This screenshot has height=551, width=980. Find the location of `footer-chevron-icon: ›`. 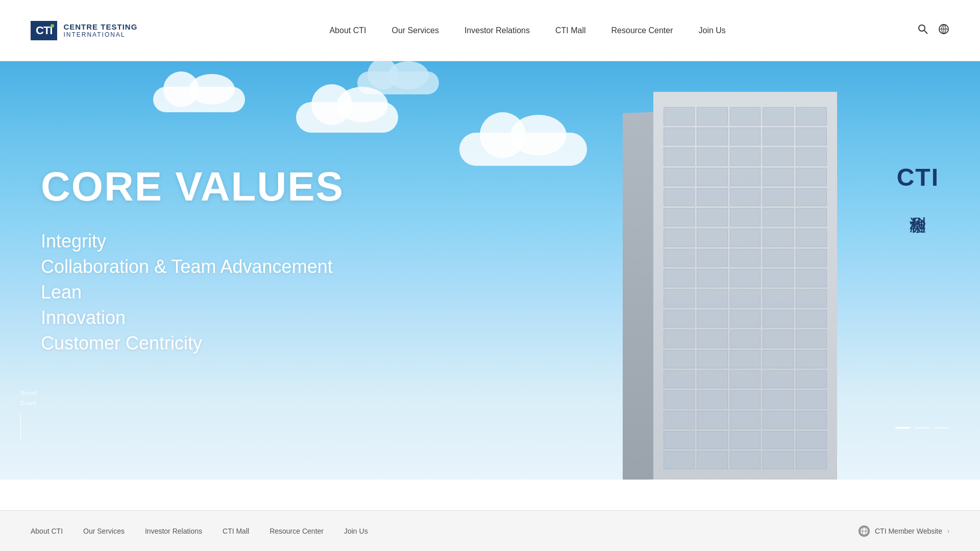

footer-chevron-icon: › is located at coordinates (948, 531).